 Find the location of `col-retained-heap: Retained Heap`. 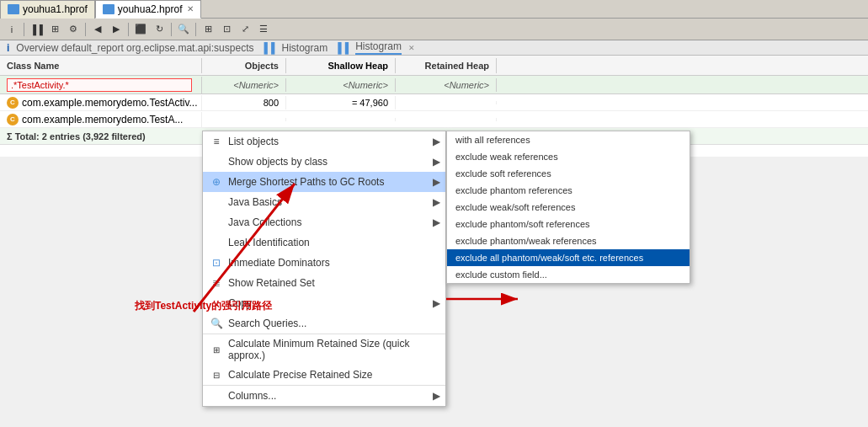

col-retained-heap: Retained Heap is located at coordinates (446, 66).